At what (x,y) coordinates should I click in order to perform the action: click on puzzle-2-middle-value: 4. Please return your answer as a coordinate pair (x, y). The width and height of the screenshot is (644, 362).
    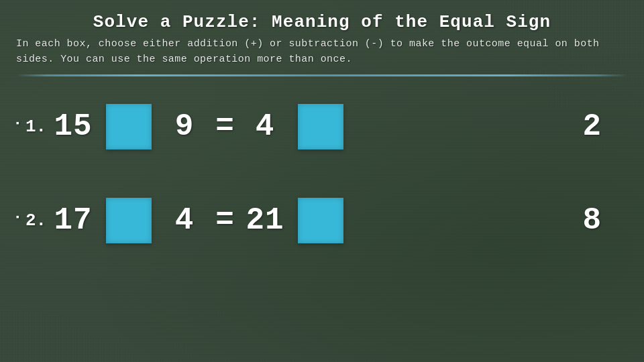
    Looking at the image, I should click on (184, 221).